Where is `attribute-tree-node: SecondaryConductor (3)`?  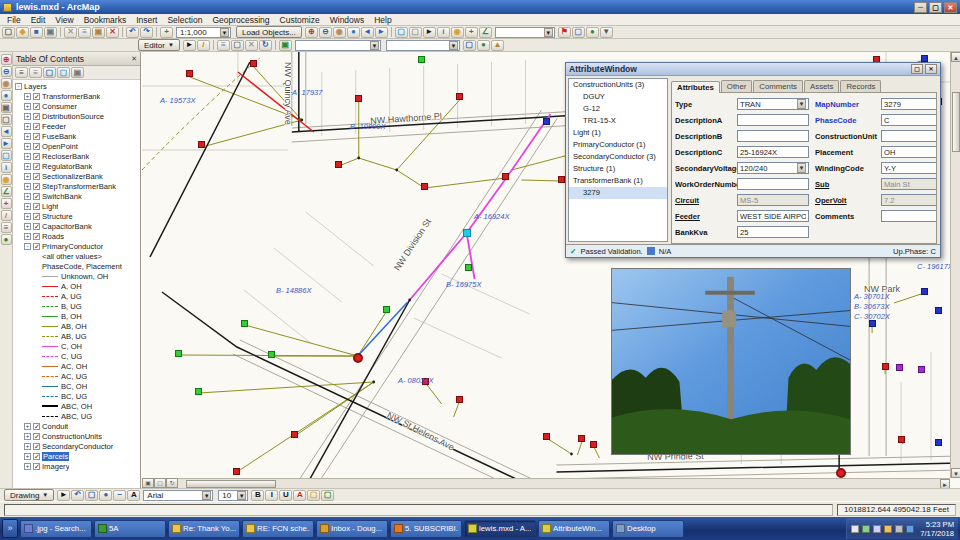
attribute-tree-node: SecondaryConductor (3) is located at coordinates (618, 157).